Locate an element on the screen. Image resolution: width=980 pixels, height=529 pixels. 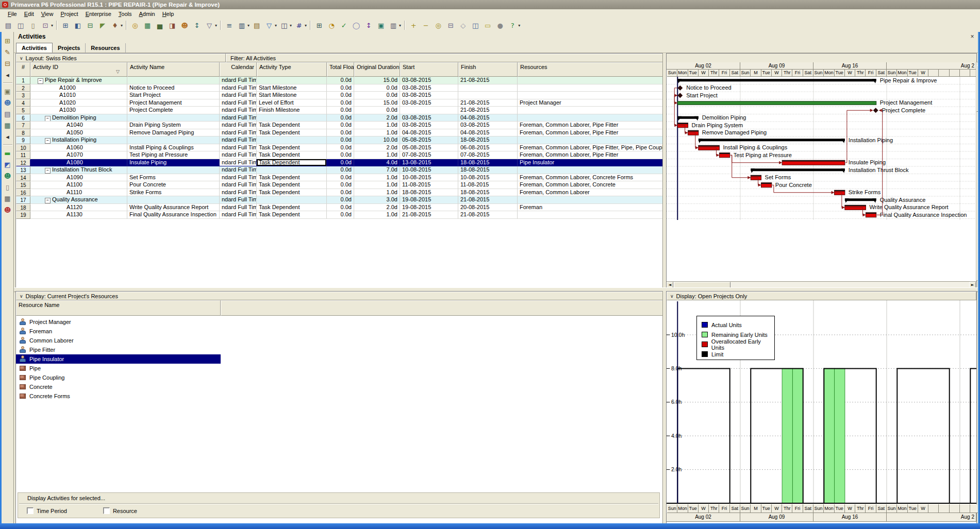
wbs-icon: ◩ is located at coordinates (8, 164).